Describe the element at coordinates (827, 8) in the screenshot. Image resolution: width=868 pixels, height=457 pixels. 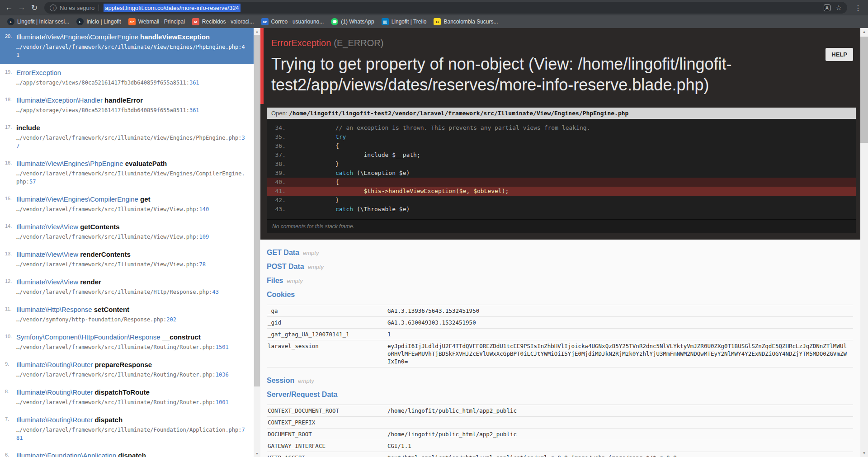
I see `translate-icon: A` at that location.